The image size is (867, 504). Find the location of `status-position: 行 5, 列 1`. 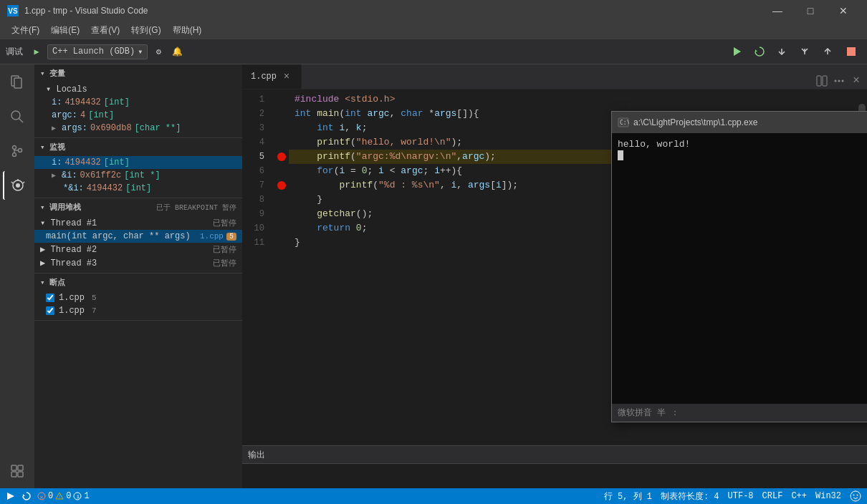

status-position: 行 5, 列 1 is located at coordinates (628, 497).